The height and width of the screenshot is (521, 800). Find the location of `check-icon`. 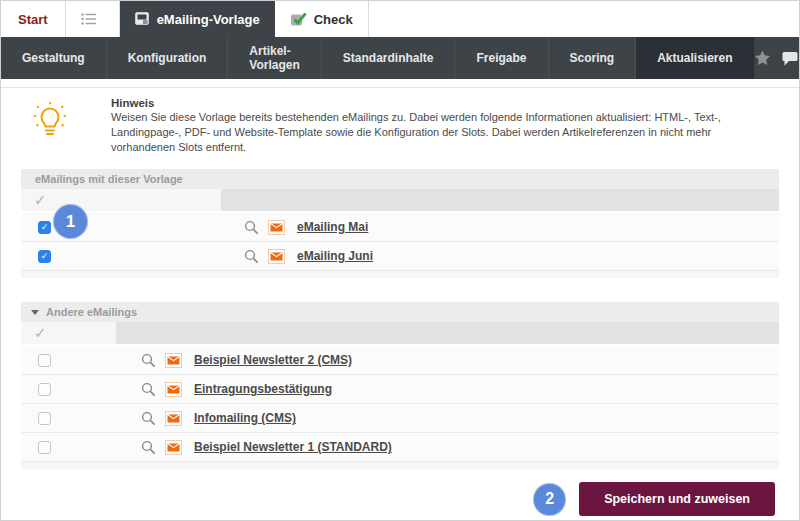

check-icon is located at coordinates (298, 20).